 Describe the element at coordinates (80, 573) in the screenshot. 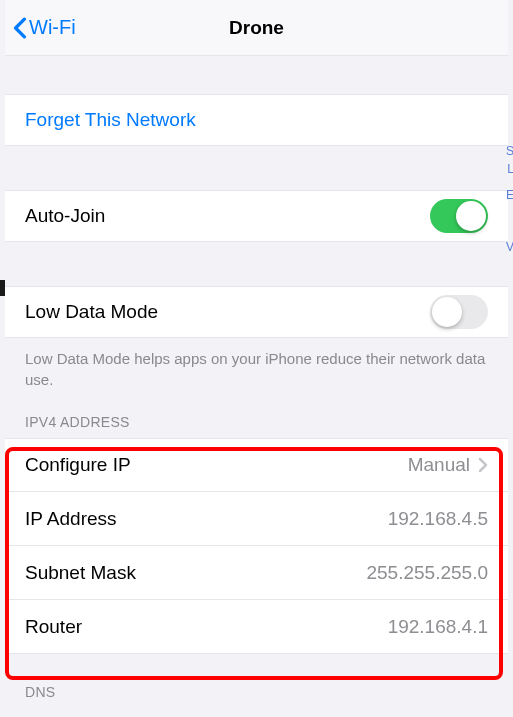

I see `subnet-mask-label: Subnet Mask` at that location.